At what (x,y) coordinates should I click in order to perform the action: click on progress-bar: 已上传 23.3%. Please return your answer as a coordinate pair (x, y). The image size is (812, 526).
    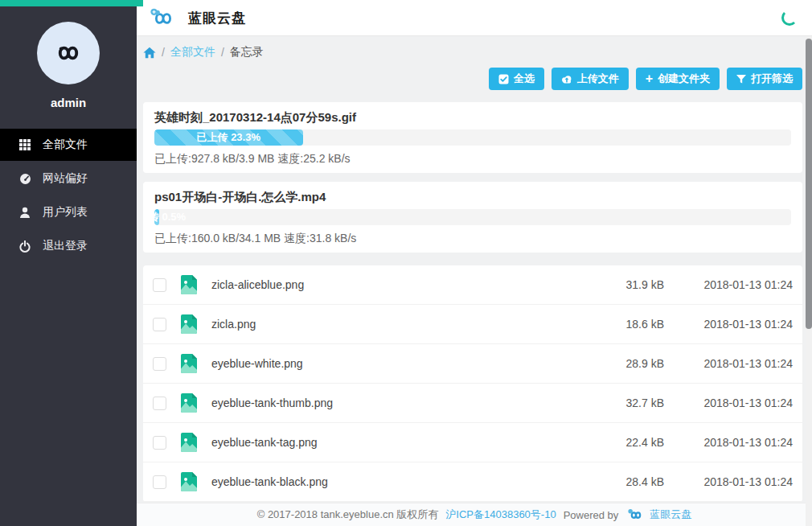
    Looking at the image, I should click on (473, 138).